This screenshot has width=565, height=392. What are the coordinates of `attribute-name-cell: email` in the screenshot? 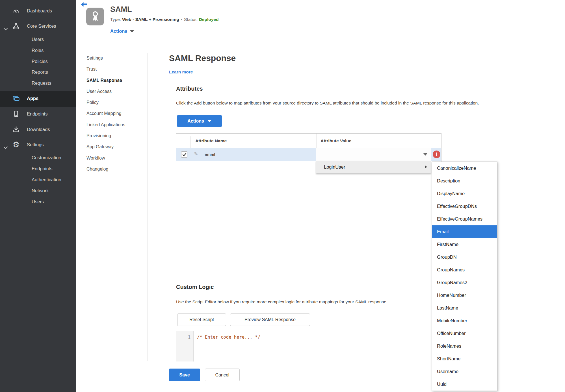 It's located at (210, 154).